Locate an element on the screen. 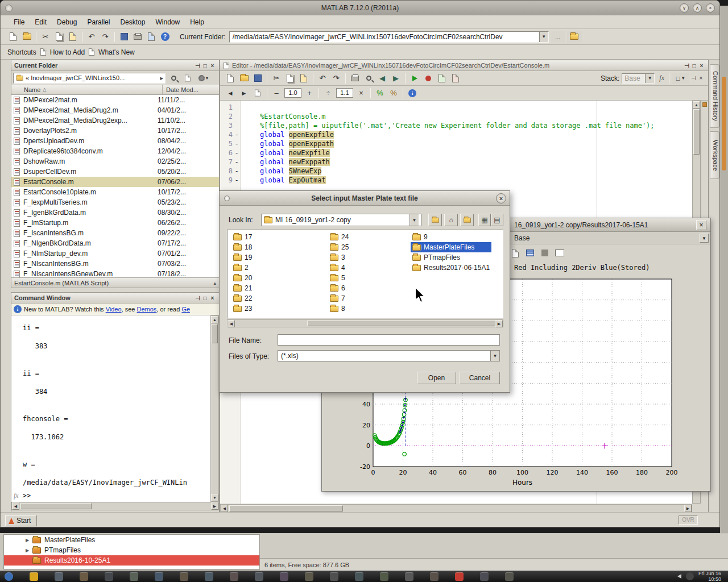 The height and width of the screenshot is (582, 728). file-row: DMPexcel2mat.m11/11/2... is located at coordinates (115, 100).